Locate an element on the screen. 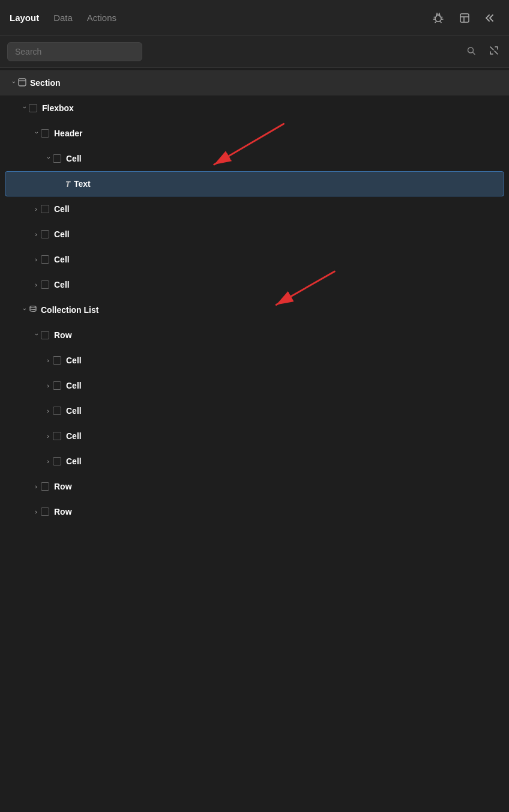 Image resolution: width=509 pixels, height=812 pixels. expand-button is located at coordinates (494, 52).